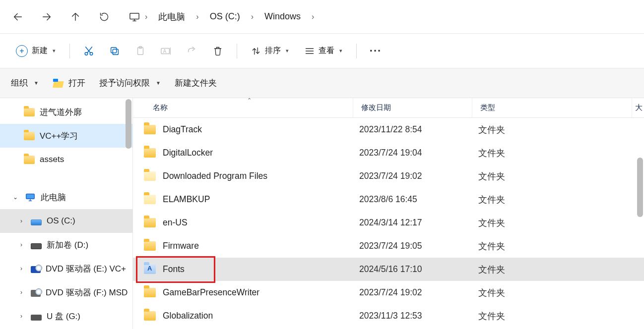 The height and width of the screenshot is (329, 644). What do you see at coordinates (388, 246) in the screenshot?
I see `table-row: Firmware2023/7/24 19:05文件夹` at bounding box center [388, 246].